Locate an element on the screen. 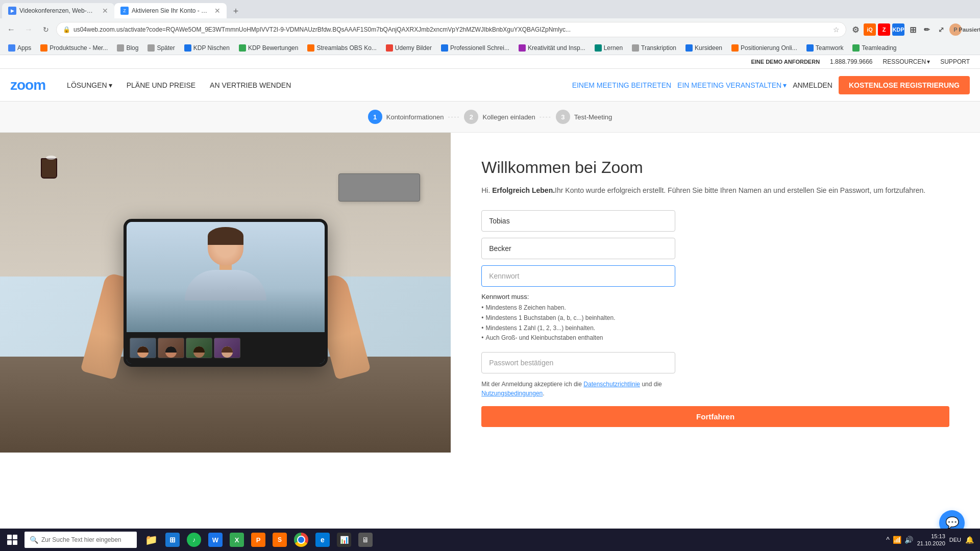  ext-edit: ✏ is located at coordinates (927, 30).